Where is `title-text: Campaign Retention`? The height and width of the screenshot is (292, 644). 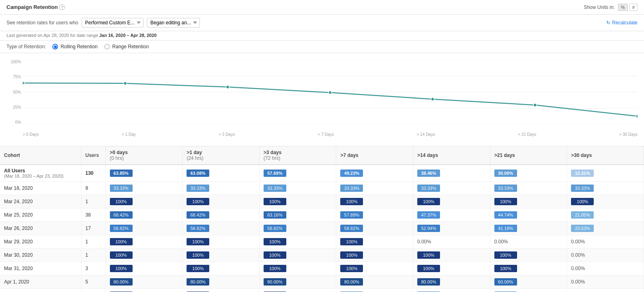 title-text: Campaign Retention is located at coordinates (32, 7).